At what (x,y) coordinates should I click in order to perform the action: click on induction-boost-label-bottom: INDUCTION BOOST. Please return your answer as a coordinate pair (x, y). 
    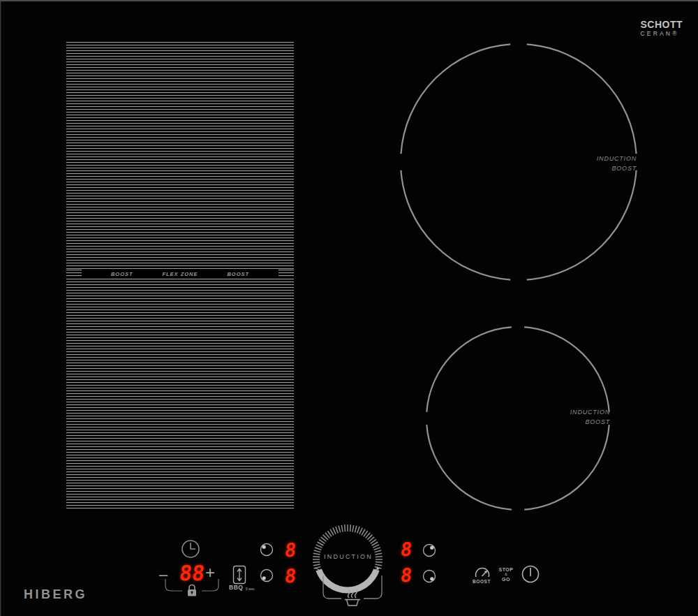
    Looking at the image, I should click on (567, 418).